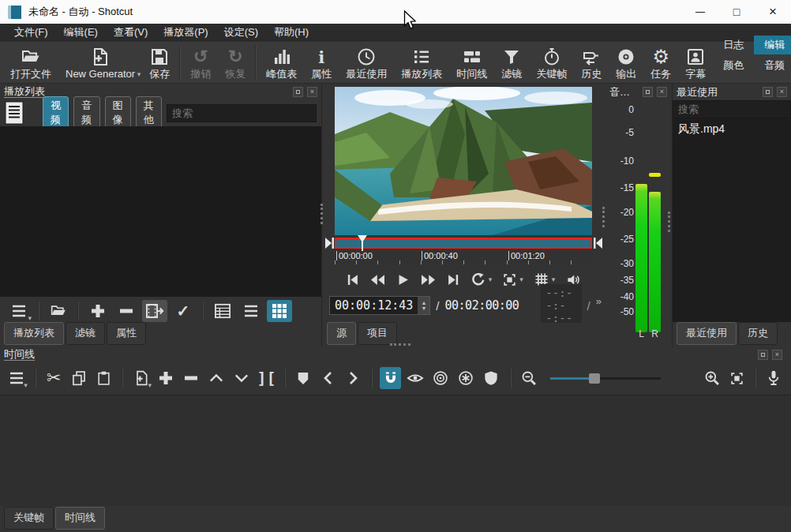 The height and width of the screenshot is (532, 791). I want to click on timecode-spinbox: 00:00:12:43 ▲▼, so click(380, 305).